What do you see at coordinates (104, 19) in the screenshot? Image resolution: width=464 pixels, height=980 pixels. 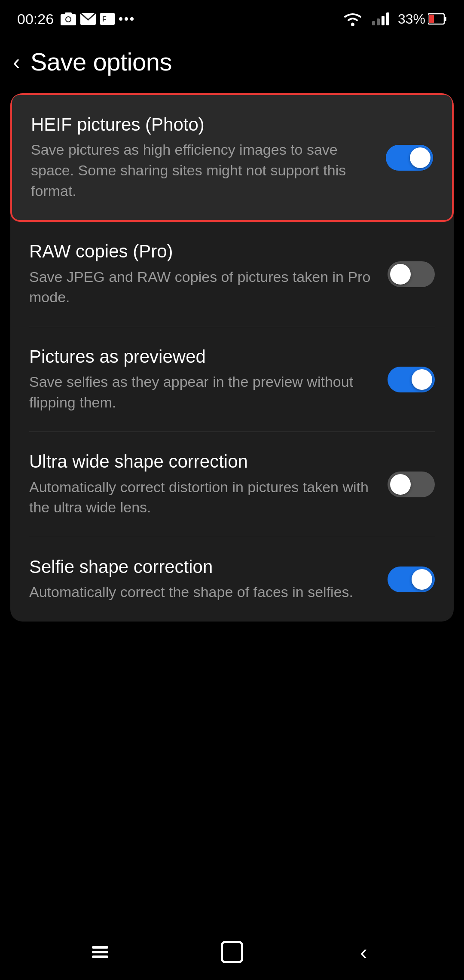 I see `svg-text: F` at bounding box center [104, 19].